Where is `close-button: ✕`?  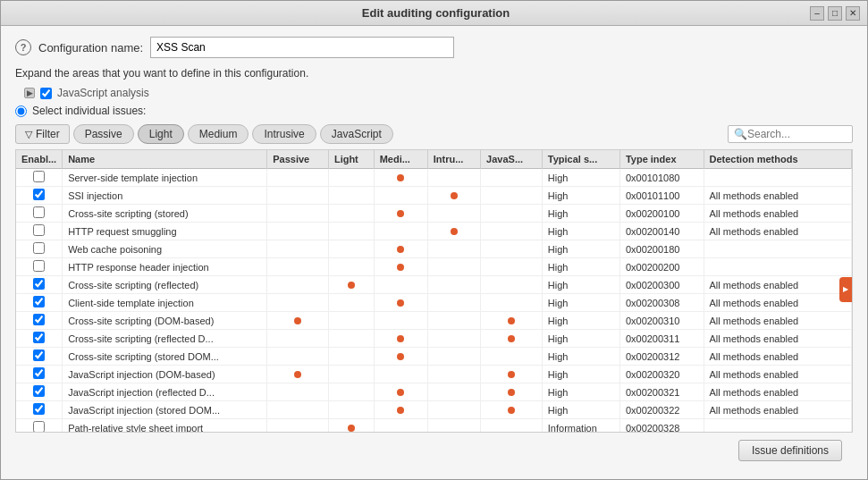
close-button: ✕ is located at coordinates (853, 13).